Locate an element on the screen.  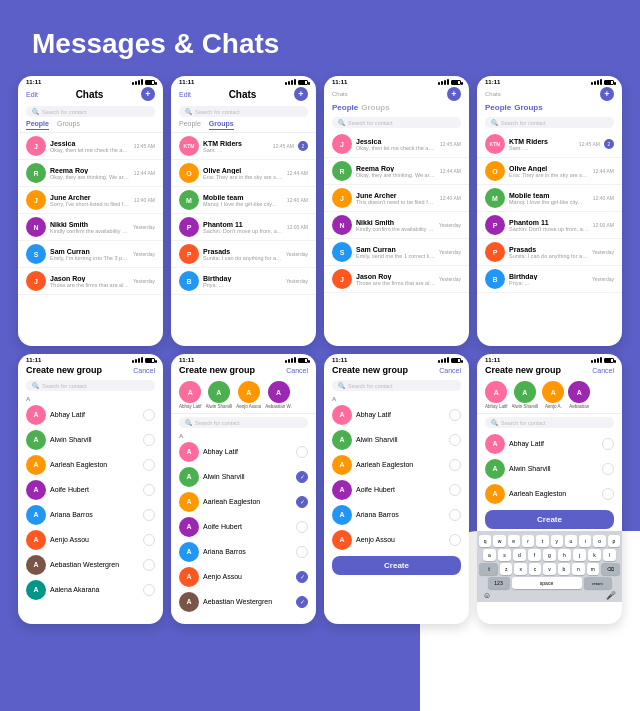
key-n: n is located at coordinates (578, 569).